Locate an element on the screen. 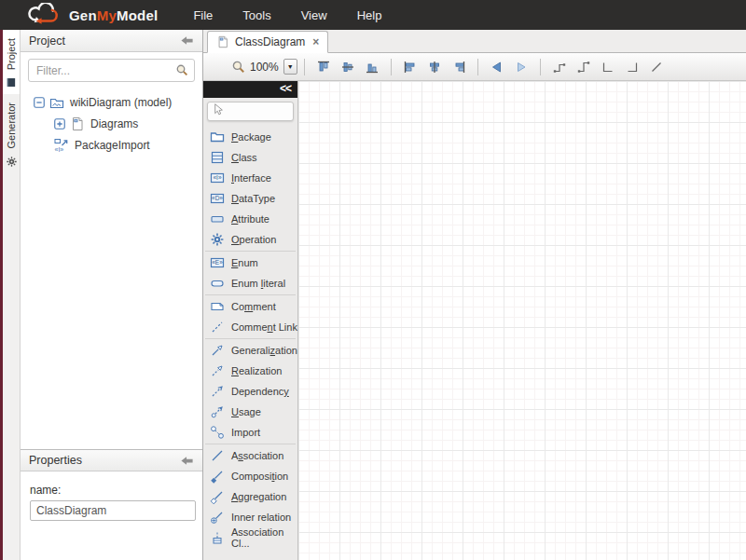 This screenshot has height=560, width=746. name-field is located at coordinates (113, 511).